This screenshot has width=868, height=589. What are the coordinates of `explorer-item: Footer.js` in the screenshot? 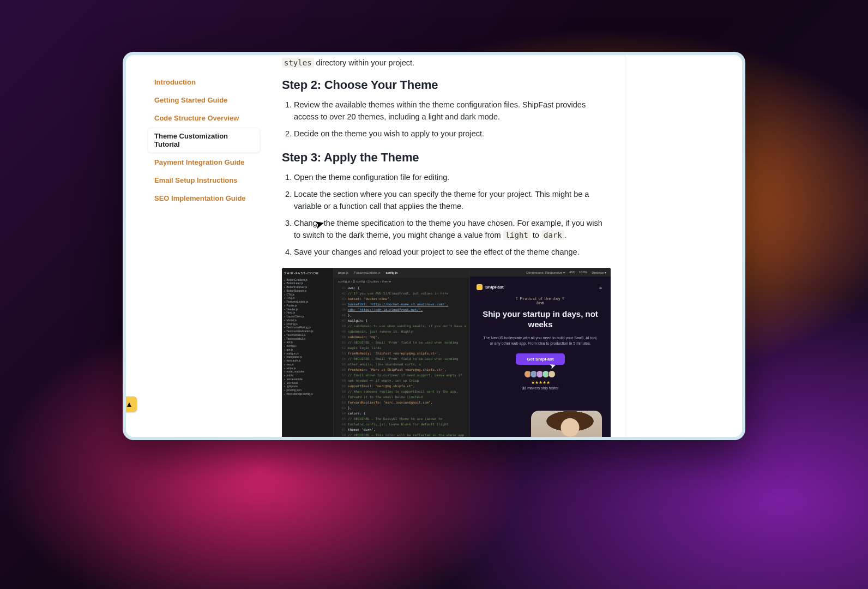 It's located at (308, 305).